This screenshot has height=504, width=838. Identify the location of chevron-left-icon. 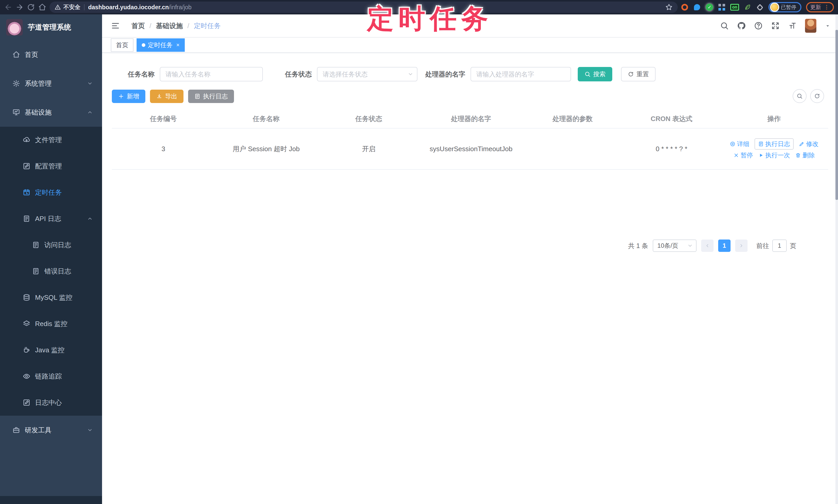
(708, 246).